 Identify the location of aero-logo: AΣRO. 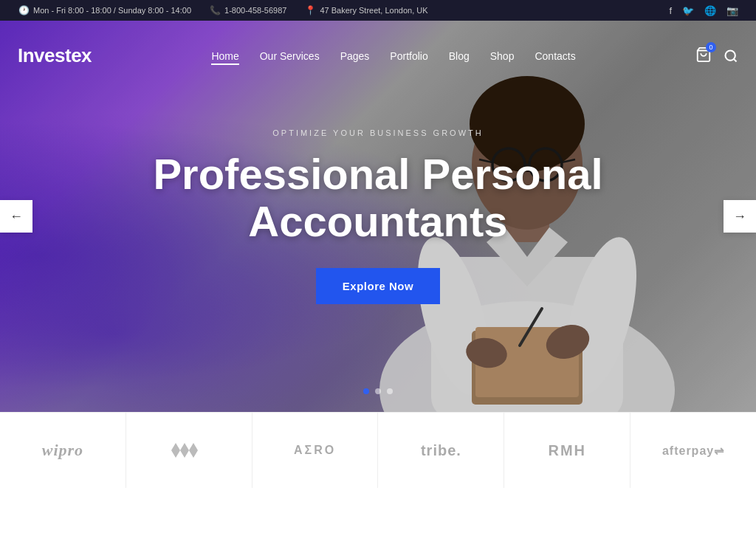
(315, 450).